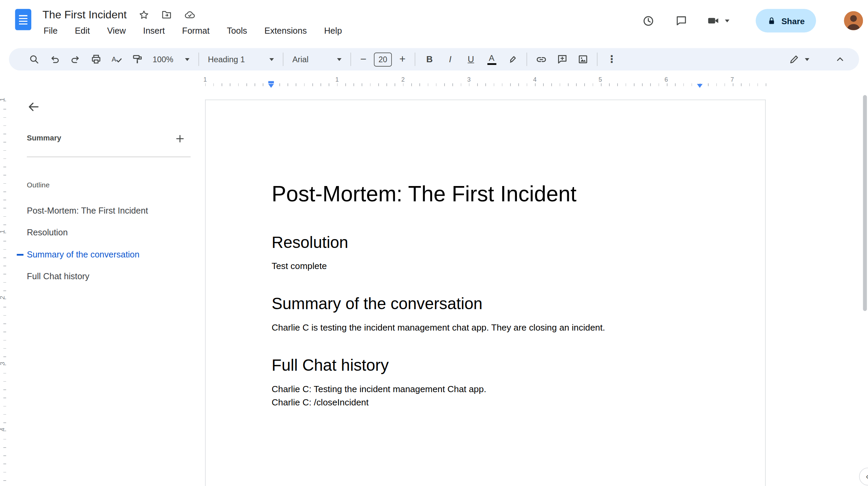 Image resolution: width=868 pixels, height=486 pixels. I want to click on outline-item-label: Full Chat history, so click(58, 276).